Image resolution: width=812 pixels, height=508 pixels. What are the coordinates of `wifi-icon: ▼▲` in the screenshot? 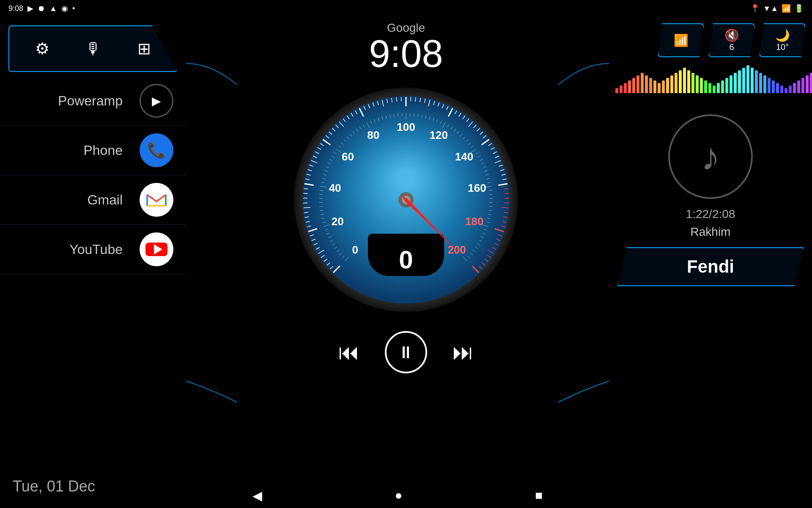 It's located at (771, 8).